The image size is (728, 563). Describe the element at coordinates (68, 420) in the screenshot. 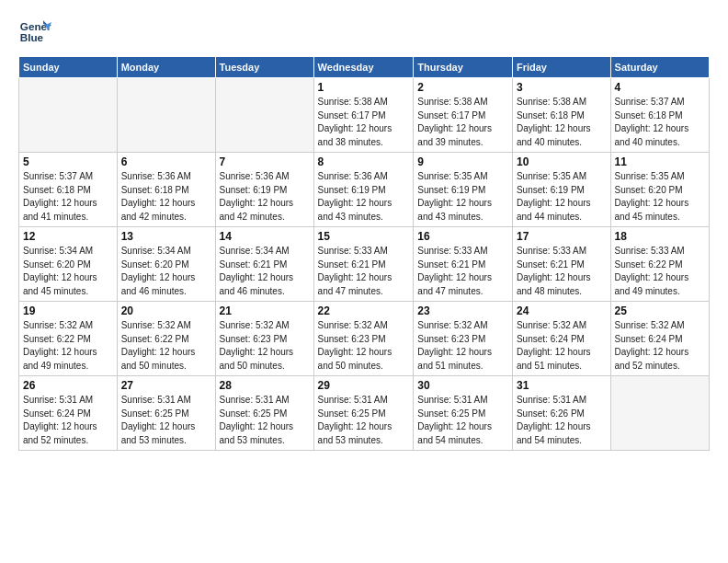

I see `day-info: Sunrise: 5:31 AM Sunset: 6:24 PM Dayligh…` at that location.